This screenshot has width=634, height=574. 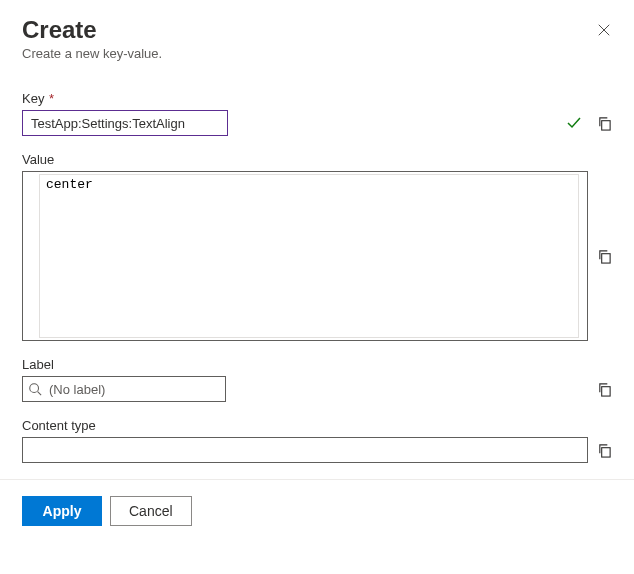 What do you see at coordinates (35, 389) in the screenshot?
I see `search-icon` at bounding box center [35, 389].